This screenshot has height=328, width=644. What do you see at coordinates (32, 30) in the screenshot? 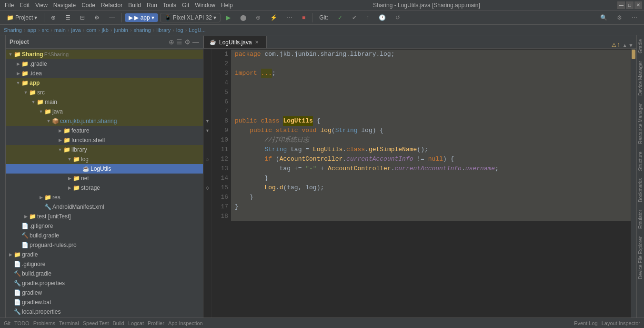
I see `breadcrumb-app: app` at bounding box center [32, 30].